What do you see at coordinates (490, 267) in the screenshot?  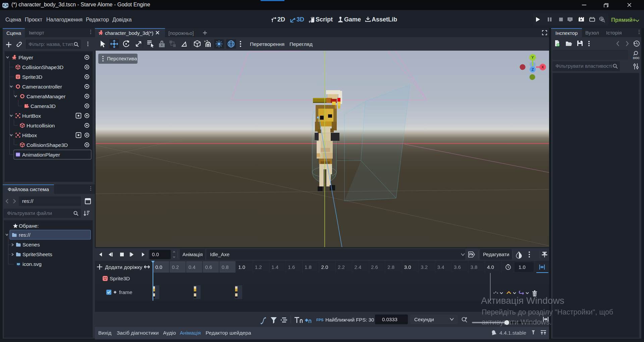 I see `svg-text: 4.0` at bounding box center [490, 267].